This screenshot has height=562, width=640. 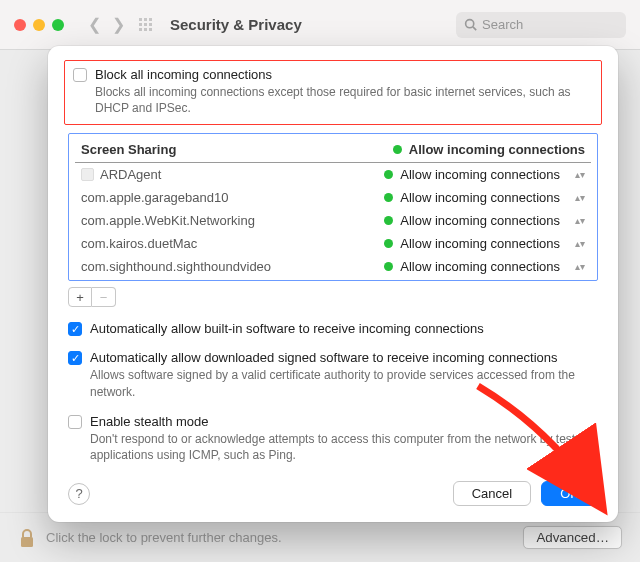 What do you see at coordinates (150, 422) in the screenshot?
I see `stealth-label: Enable stealth mode` at bounding box center [150, 422].